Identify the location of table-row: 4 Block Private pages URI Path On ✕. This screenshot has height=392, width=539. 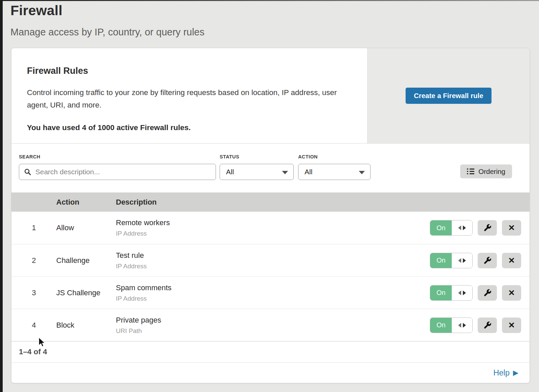
(271, 325).